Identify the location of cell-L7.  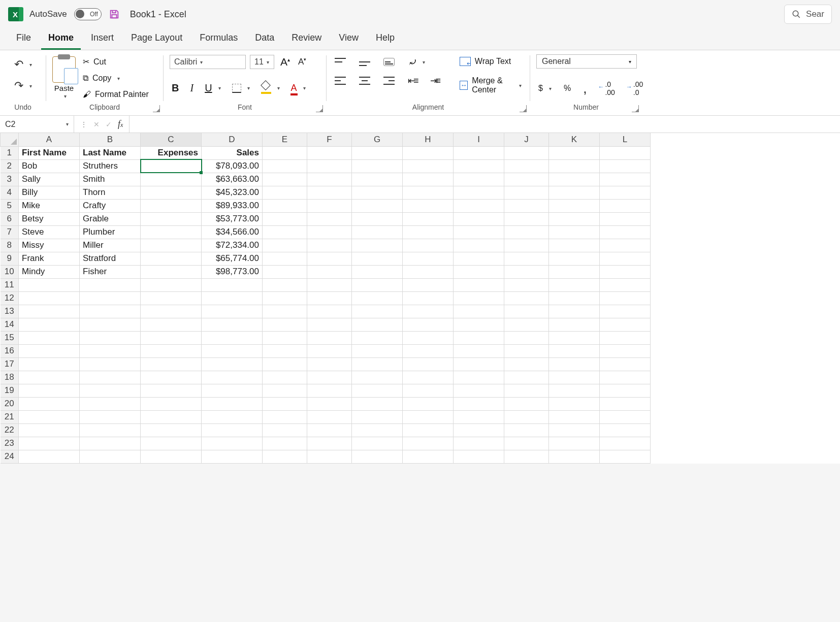
(625, 232).